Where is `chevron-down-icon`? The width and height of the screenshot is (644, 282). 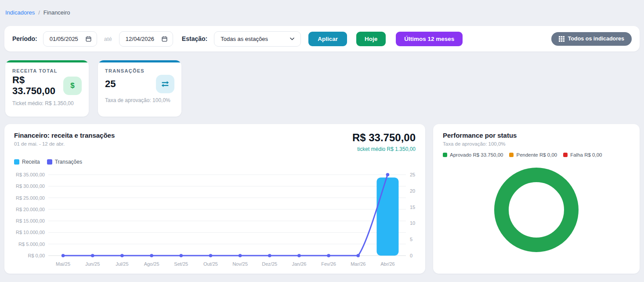
chevron-down-icon is located at coordinates (292, 39).